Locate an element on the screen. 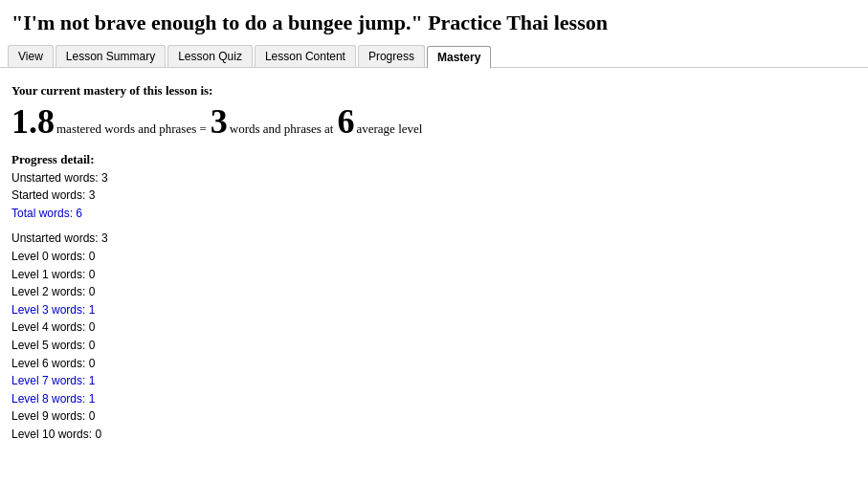  mastery-text1: mastered words and phrases = is located at coordinates (132, 129).